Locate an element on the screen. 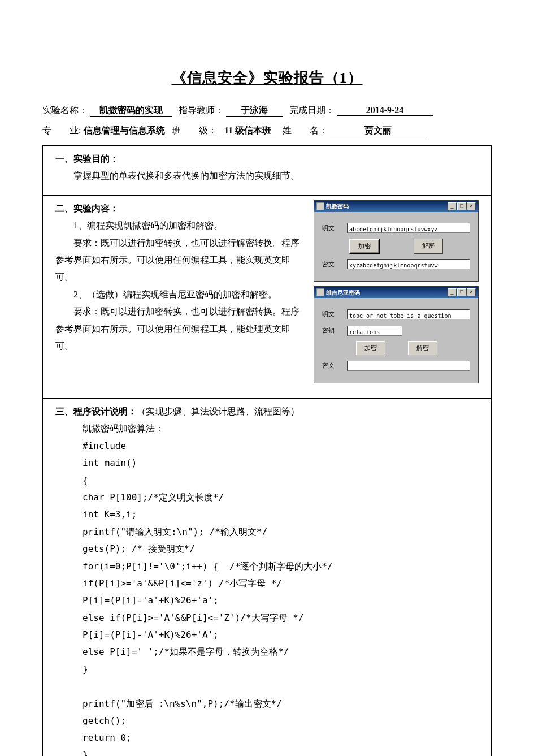  vigenere-window: 维吉尼亚密码 _ □ × 明文 tobe or not tobe is a qu… is located at coordinates (396, 335).